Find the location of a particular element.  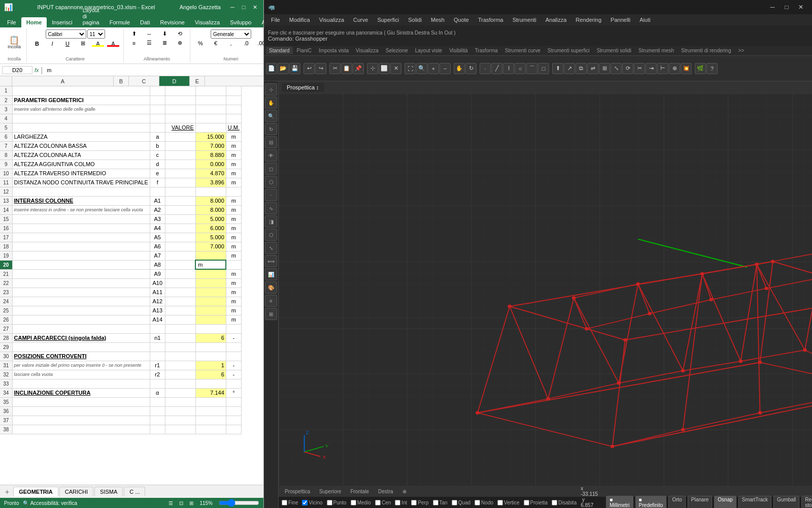

cell-b4 is located at coordinates (157, 118).